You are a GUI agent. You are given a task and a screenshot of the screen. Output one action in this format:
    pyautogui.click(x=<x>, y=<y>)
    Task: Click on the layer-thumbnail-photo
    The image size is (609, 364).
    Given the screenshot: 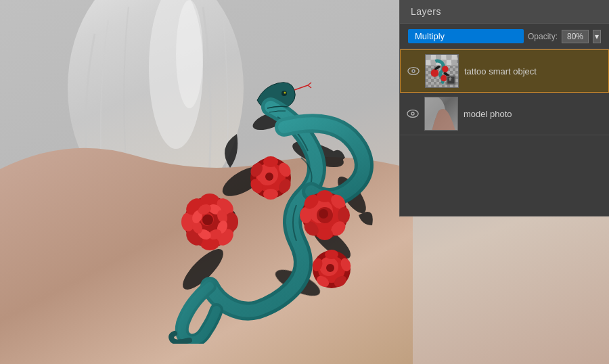 What is the action you would take?
    pyautogui.click(x=441, y=114)
    